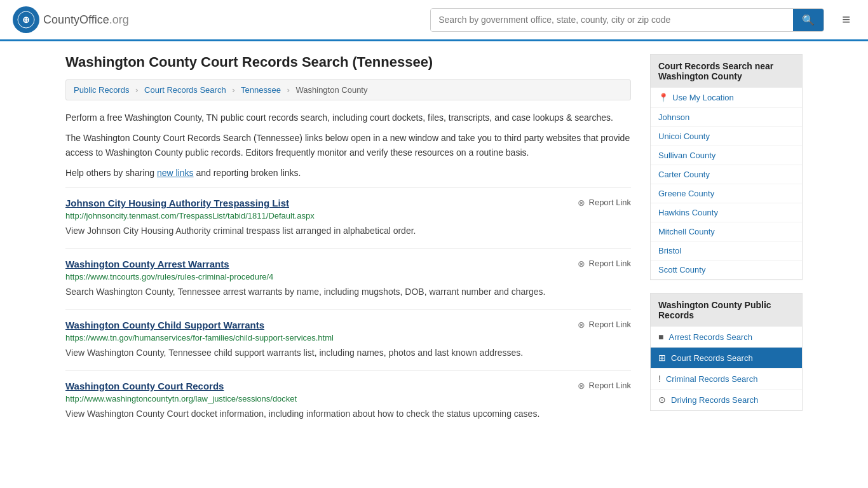 This screenshot has height=488, width=868. What do you see at coordinates (86, 20) in the screenshot?
I see `logo-text: CountyOffice.org` at bounding box center [86, 20].